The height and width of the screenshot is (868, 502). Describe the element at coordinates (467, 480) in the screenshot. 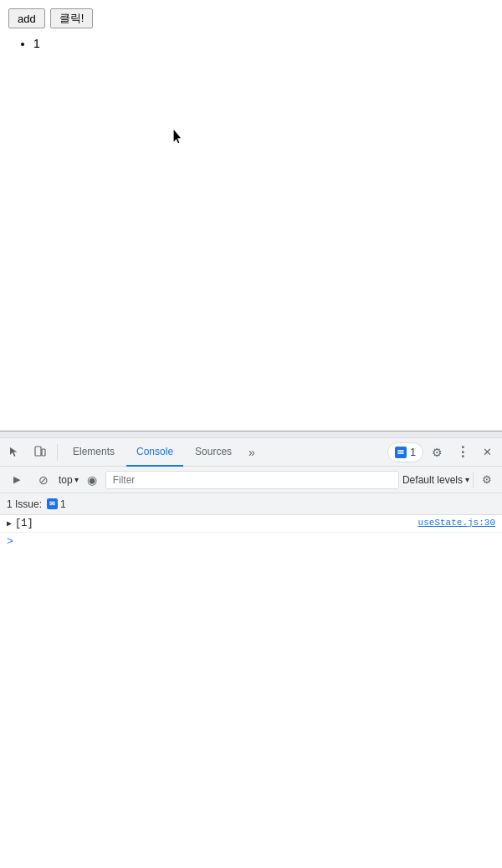

I see `levels-chevron-icon: ▾` at that location.